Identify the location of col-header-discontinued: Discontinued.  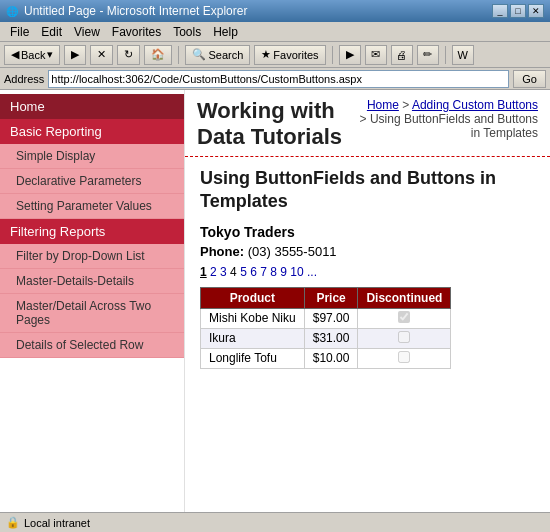
(404, 298).